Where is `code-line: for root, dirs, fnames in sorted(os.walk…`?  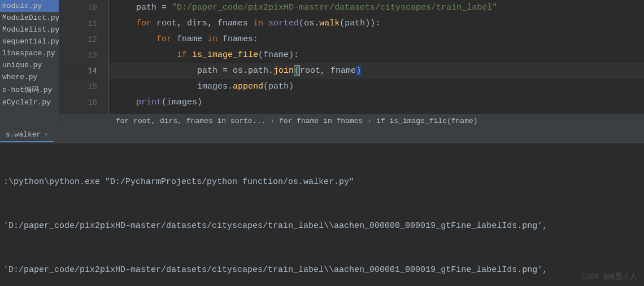 code-line: for root, dirs, fnames in sorted(os.walk… is located at coordinates (376, 24).